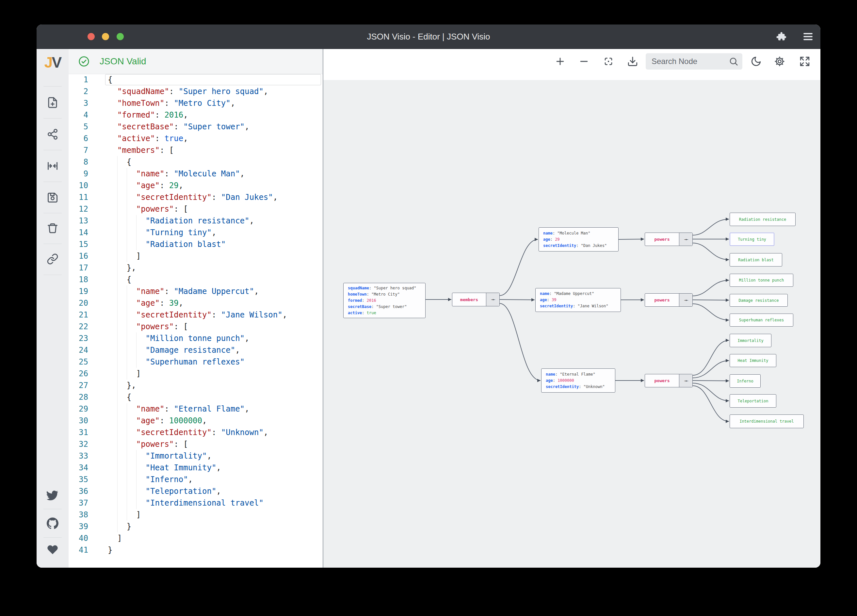  Describe the element at coordinates (53, 523) in the screenshot. I see `github-icon` at that location.